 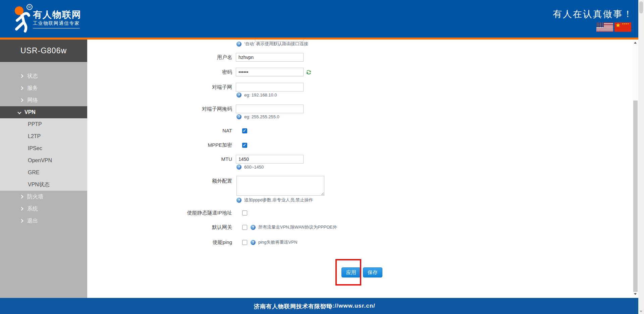 I want to click on password-label: 密码, so click(x=160, y=72).